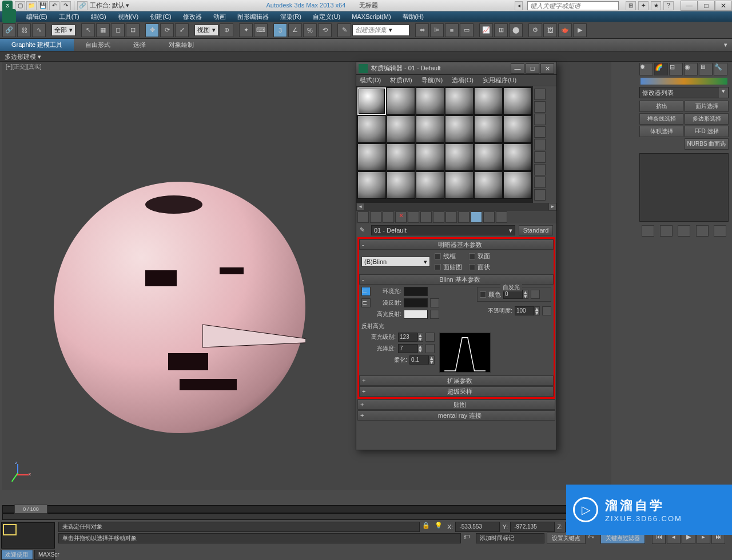 This screenshot has height=560, width=732. What do you see at coordinates (706, 69) in the screenshot?
I see `display-tab: 🖥` at bounding box center [706, 69].